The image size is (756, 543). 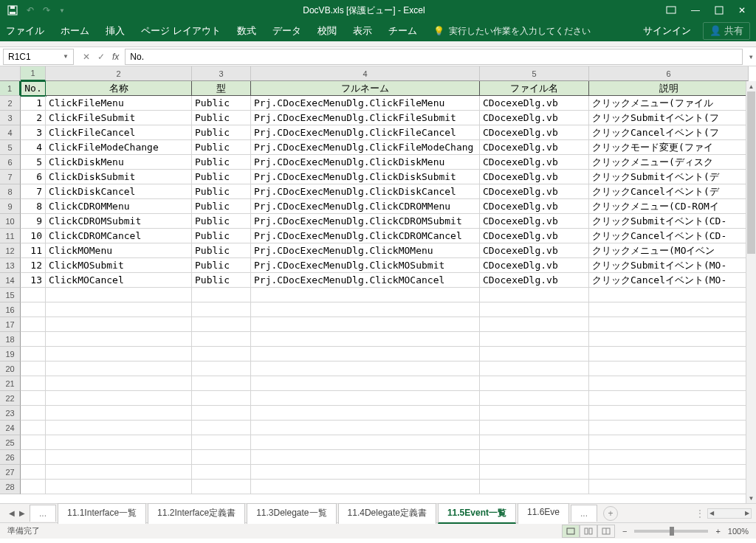 What do you see at coordinates (10, 428) in the screenshot?
I see `row-header: 24` at bounding box center [10, 428].